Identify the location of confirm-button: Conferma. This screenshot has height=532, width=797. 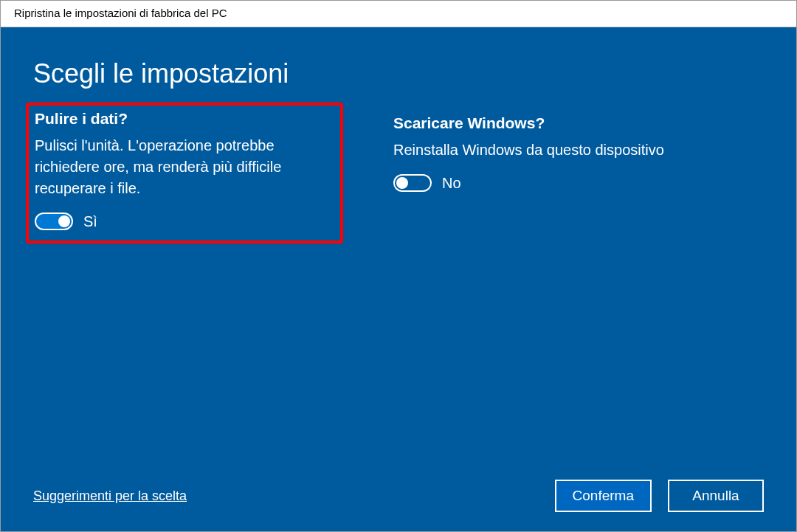
(604, 496).